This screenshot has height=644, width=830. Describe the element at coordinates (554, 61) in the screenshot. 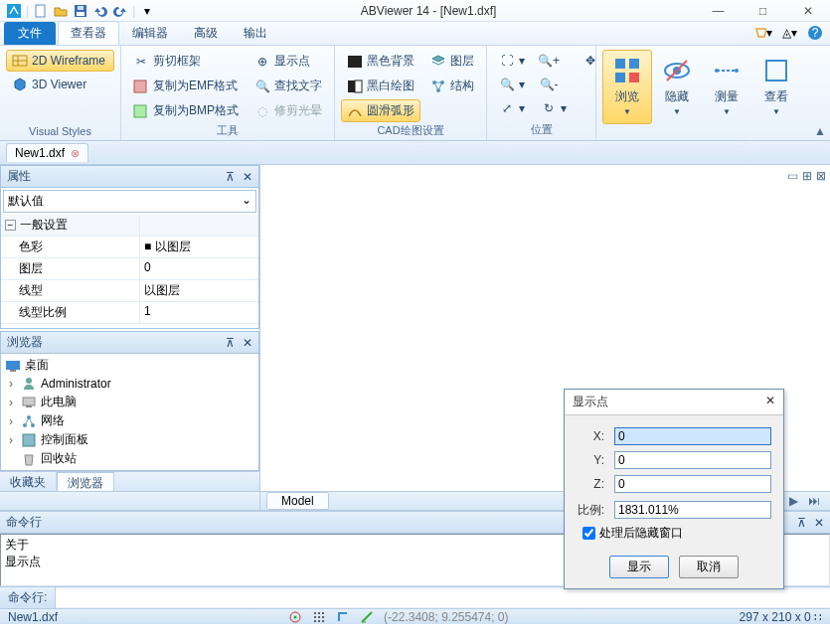

I see `zoom-in-button: 🔍+` at that location.